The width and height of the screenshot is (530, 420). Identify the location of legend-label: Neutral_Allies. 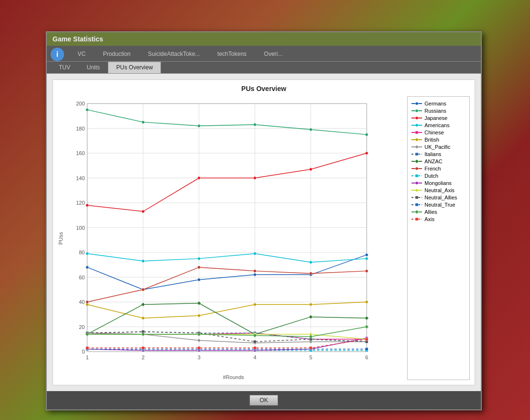
(441, 197).